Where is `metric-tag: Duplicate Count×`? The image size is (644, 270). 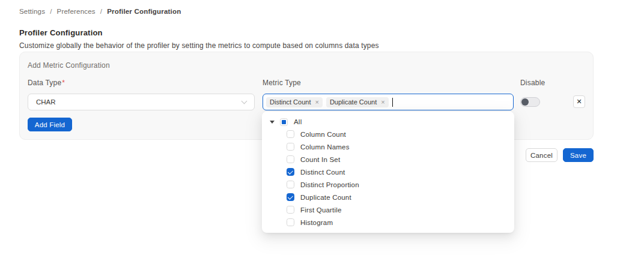 metric-tag: Duplicate Count× is located at coordinates (357, 102).